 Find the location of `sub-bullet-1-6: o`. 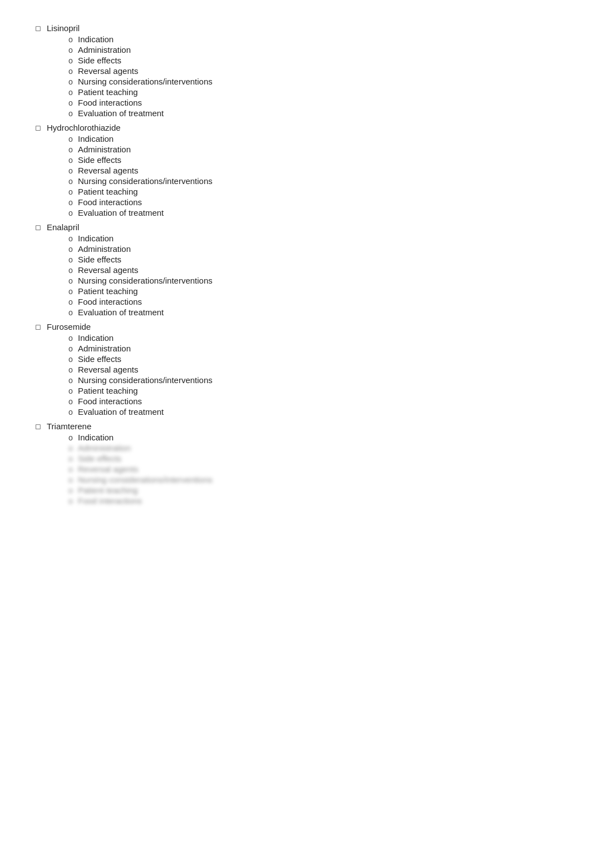

sub-bullet-1-6: o is located at coordinates (71, 202).